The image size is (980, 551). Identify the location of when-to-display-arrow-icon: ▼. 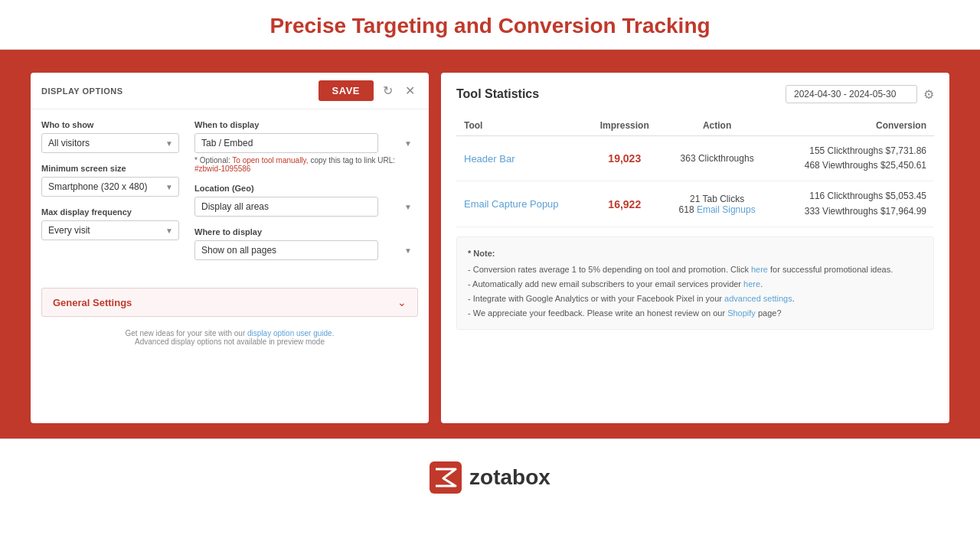
(408, 144).